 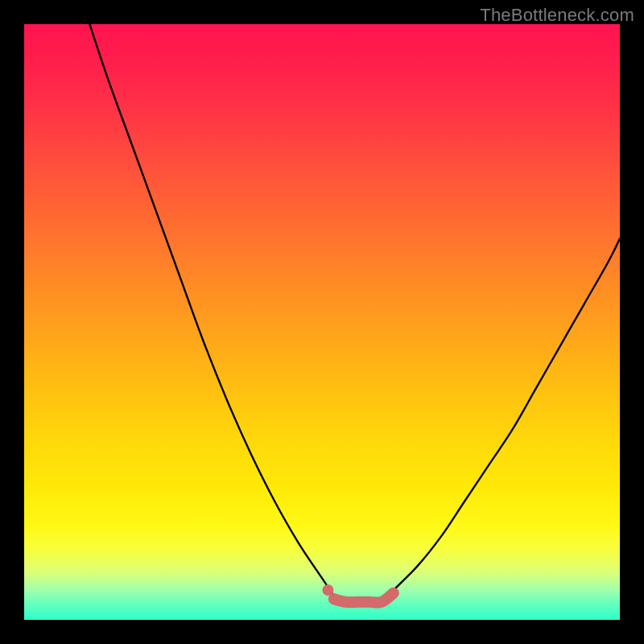 I want to click on flat-segment, so click(x=364, y=598).